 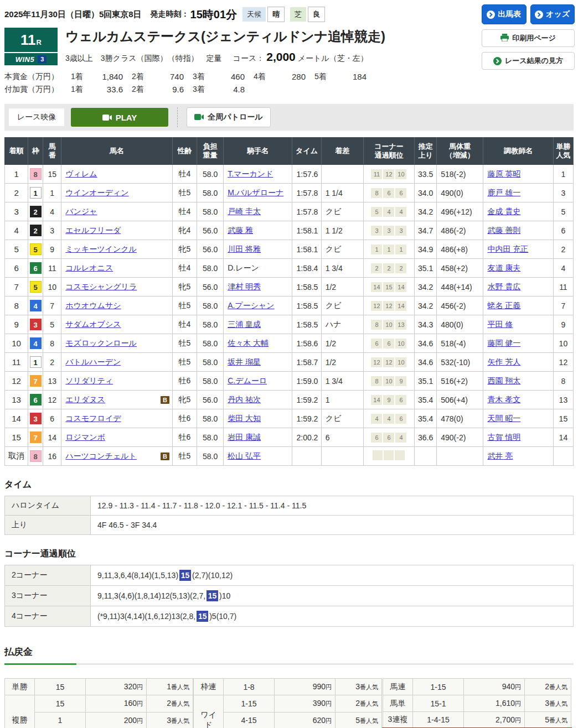 I want to click on trainer-link: 武藤 善則, so click(x=504, y=230).